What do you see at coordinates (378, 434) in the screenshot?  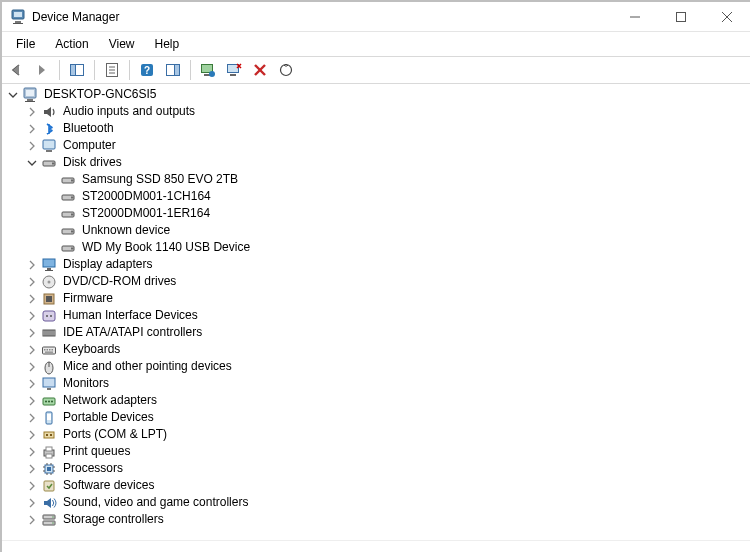 I see `tree-category: Ports (COM & LPT)` at bounding box center [378, 434].